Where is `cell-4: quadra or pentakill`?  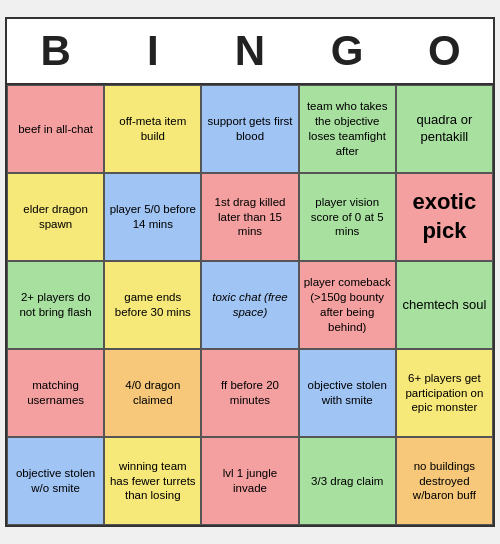
cell-4: quadra or pentakill is located at coordinates (444, 129).